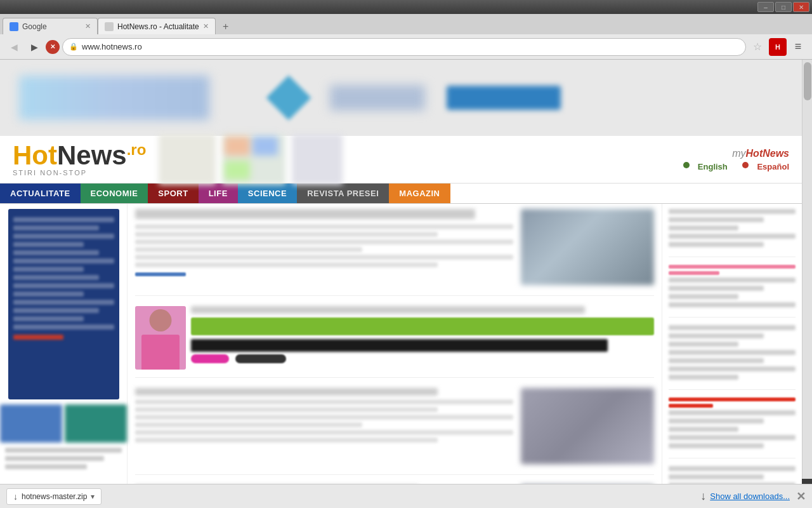 The width and height of the screenshot is (812, 508). Describe the element at coordinates (732, 413) in the screenshot. I see `r17` at that location.